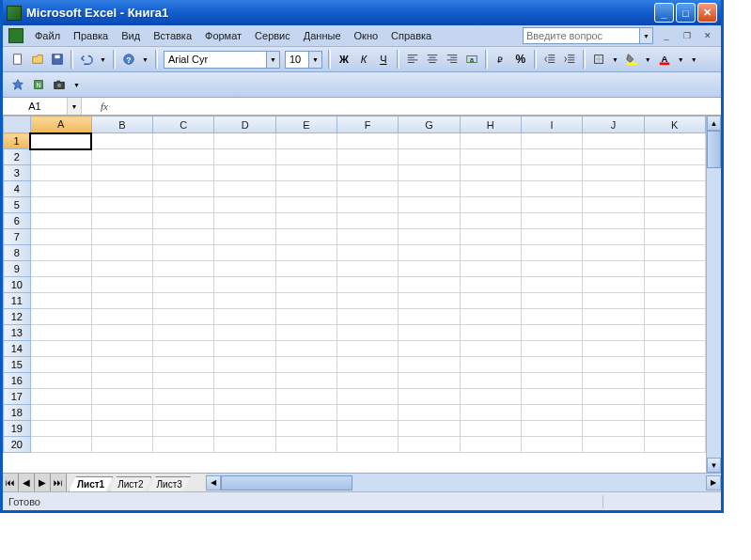 Image resolution: width=751 pixels, height=560 pixels. I want to click on percent-button: %, so click(521, 59).